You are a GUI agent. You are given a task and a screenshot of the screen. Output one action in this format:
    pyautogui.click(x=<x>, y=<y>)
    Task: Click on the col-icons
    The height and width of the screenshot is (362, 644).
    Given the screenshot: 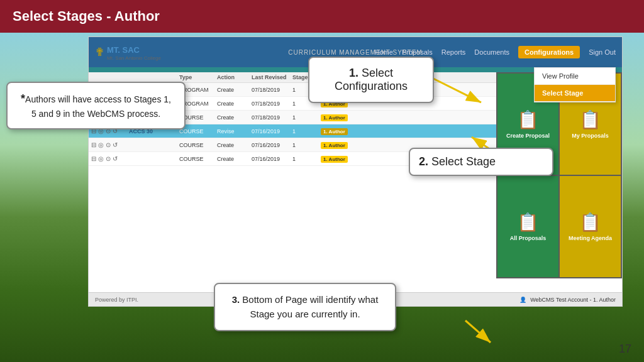 What is the action you would take?
    pyautogui.click(x=110, y=77)
    